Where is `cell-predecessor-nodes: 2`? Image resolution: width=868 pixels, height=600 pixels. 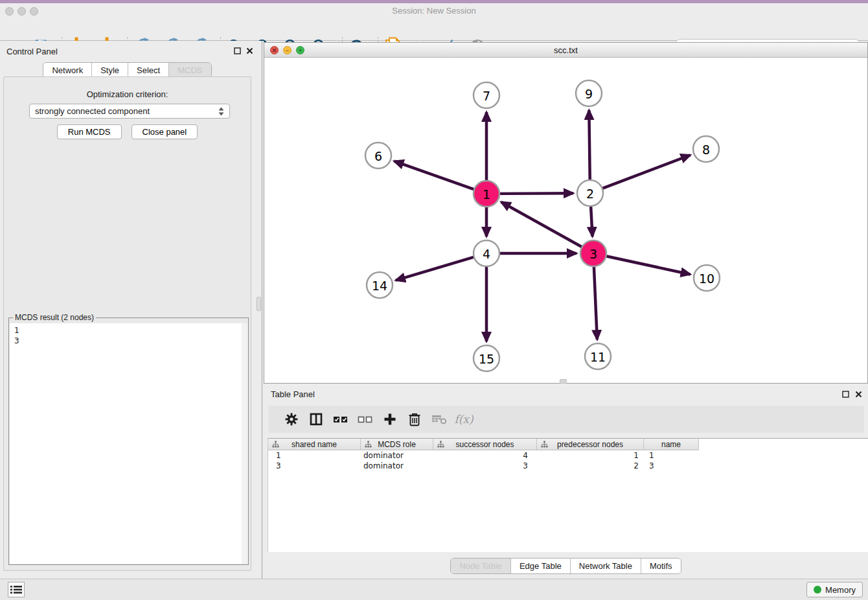 cell-predecessor-nodes: 2 is located at coordinates (591, 466).